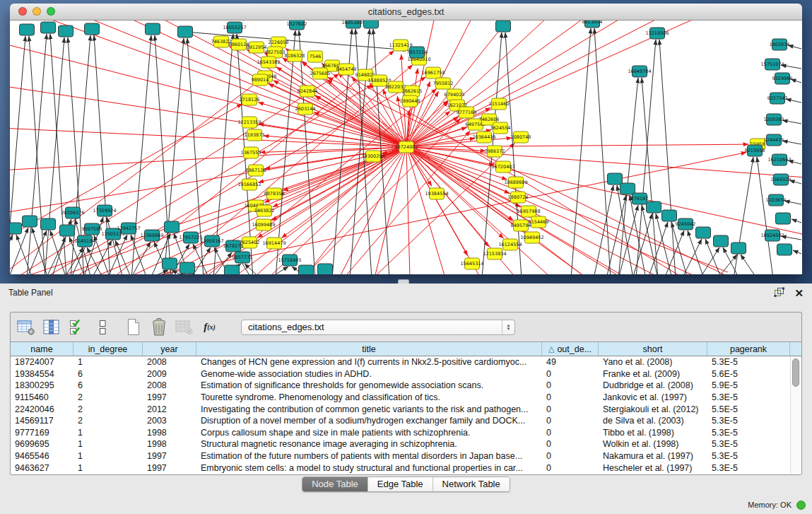 The width and height of the screenshot is (812, 514). I want to click on table-row: 946362711997Embryonic stem cells: a mode…, so click(406, 468).